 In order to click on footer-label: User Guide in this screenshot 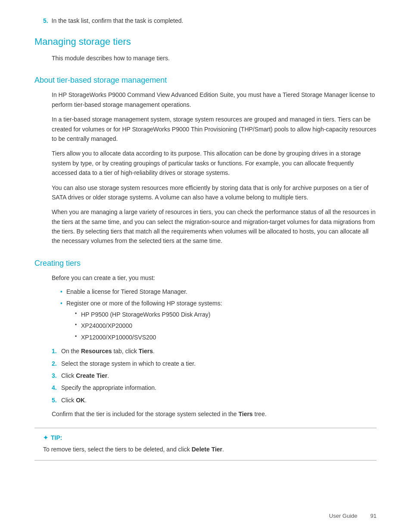, I will do `click(343, 516)`.